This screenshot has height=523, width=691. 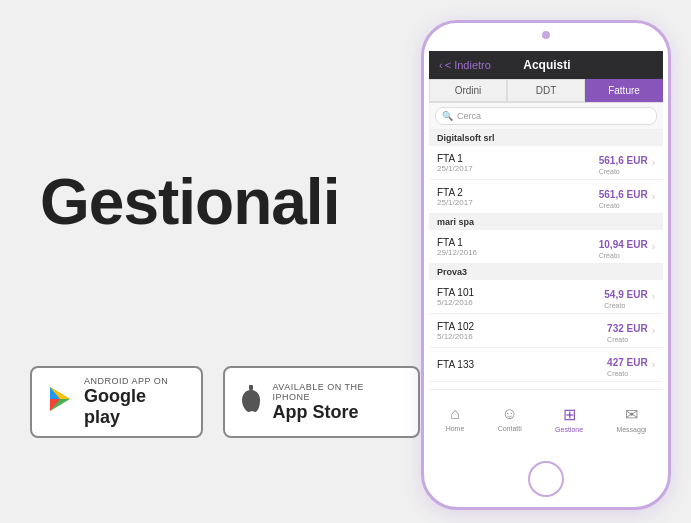 What do you see at coordinates (546, 479) in the screenshot?
I see `home-button` at bounding box center [546, 479].